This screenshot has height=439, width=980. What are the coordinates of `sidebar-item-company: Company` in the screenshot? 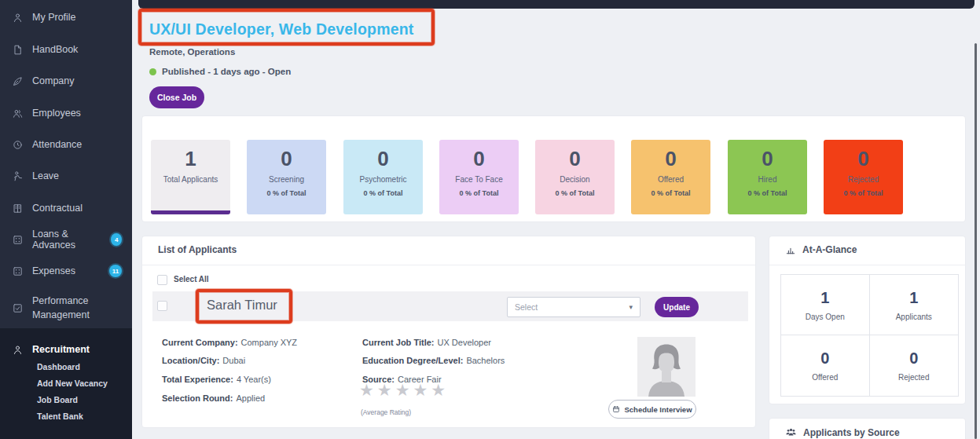 It's located at (66, 81).